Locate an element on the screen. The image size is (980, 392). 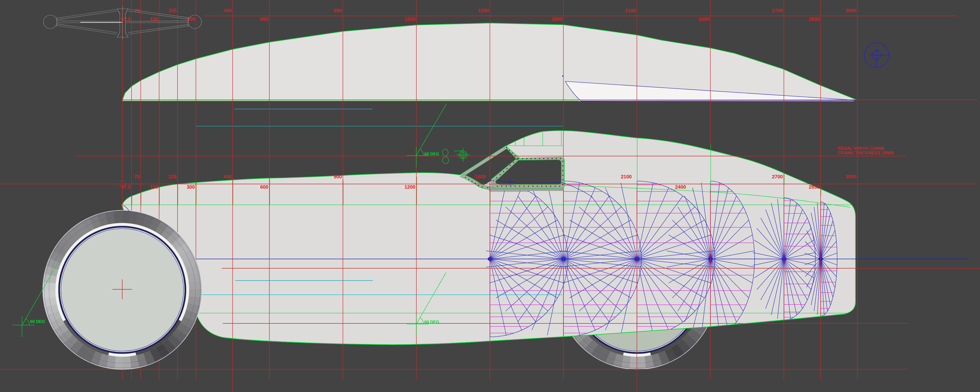
svg-text: CRANK THICKNESS 15MM is located at coordinates (866, 153).